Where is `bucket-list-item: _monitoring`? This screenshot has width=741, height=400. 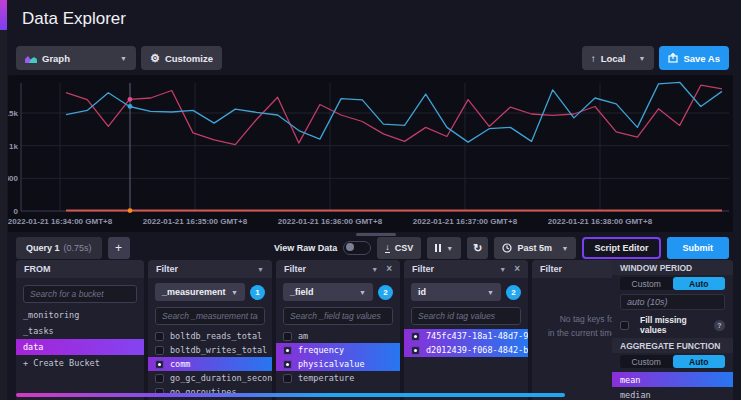
bucket-list-item: _monitoring is located at coordinates (80, 315).